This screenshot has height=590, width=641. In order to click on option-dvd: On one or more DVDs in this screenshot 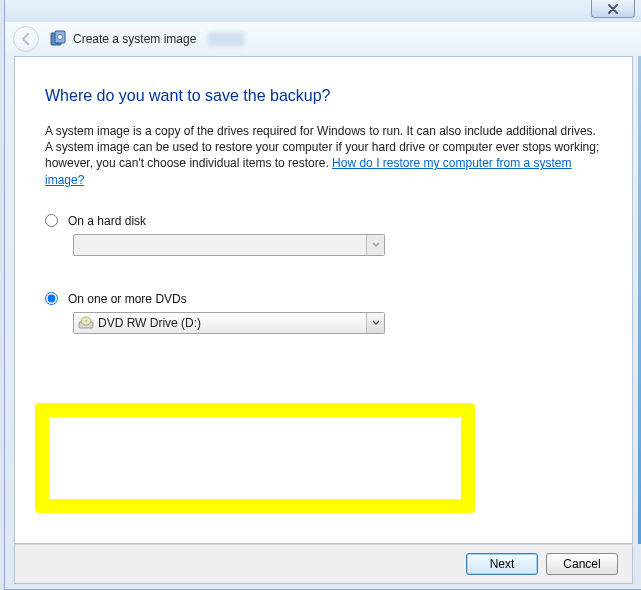, I will do `click(324, 299)`.